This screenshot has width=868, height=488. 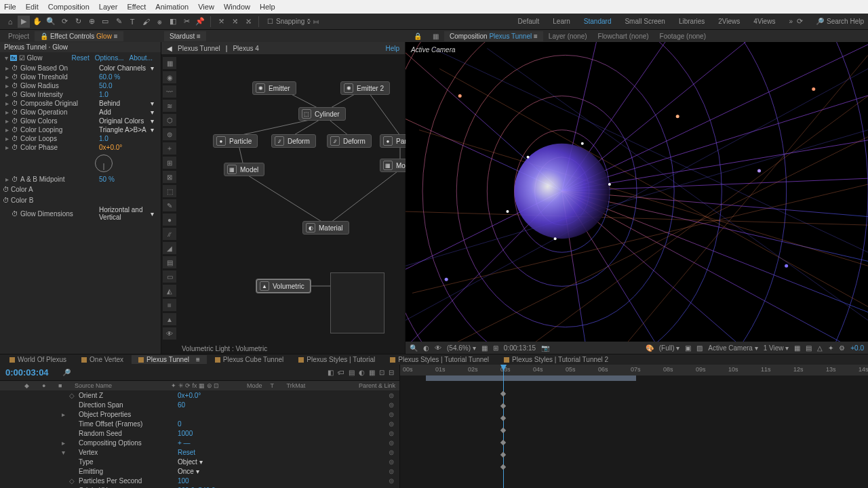 What do you see at coordinates (208, 462) in the screenshot?
I see `prop-dropdown: Object ▾` at bounding box center [208, 462].